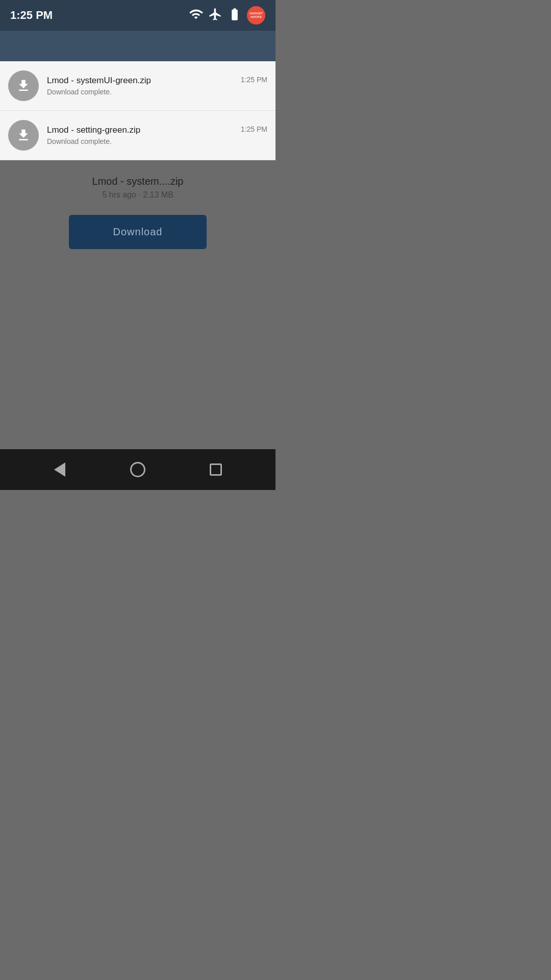 The image size is (551, 980). I want to click on notification-item: Lmod - systemUI-green.zip 1:25 PM Downlo…, so click(138, 86).